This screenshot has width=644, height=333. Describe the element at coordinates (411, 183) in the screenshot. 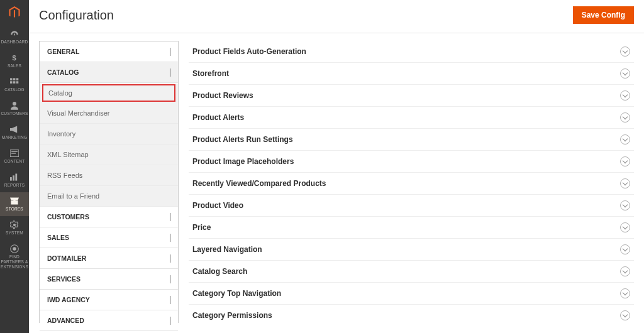

I see `setting-recently-viewed: Recently Viewed/Compared Products` at that location.